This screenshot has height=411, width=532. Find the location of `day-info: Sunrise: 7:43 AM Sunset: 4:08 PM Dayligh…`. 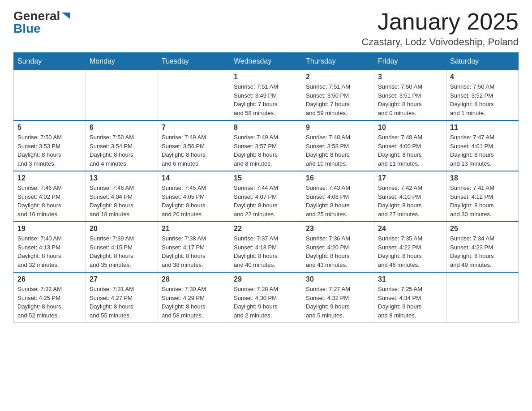

day-info: Sunrise: 7:43 AM Sunset: 4:08 PM Dayligh… is located at coordinates (338, 201).